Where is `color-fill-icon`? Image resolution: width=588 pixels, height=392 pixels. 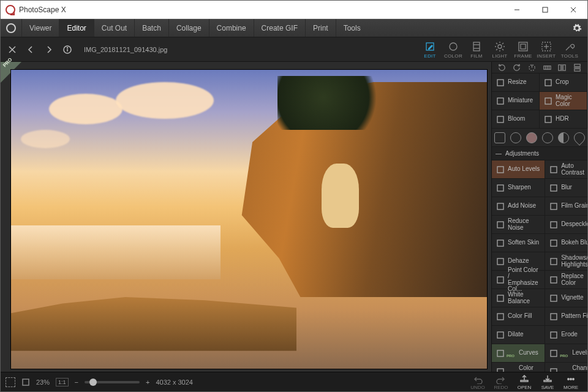
color-fill-icon is located at coordinates (500, 316).